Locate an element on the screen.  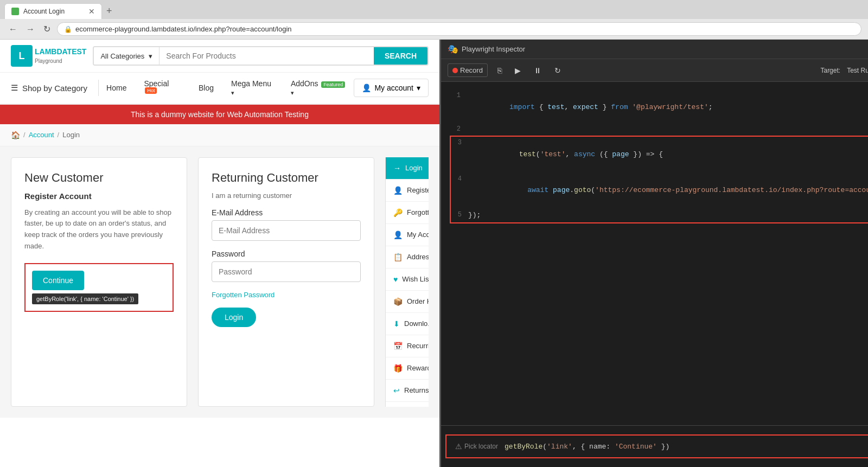
inspector-title: 🎭 Playwright Inspector is located at coordinates (486, 49).